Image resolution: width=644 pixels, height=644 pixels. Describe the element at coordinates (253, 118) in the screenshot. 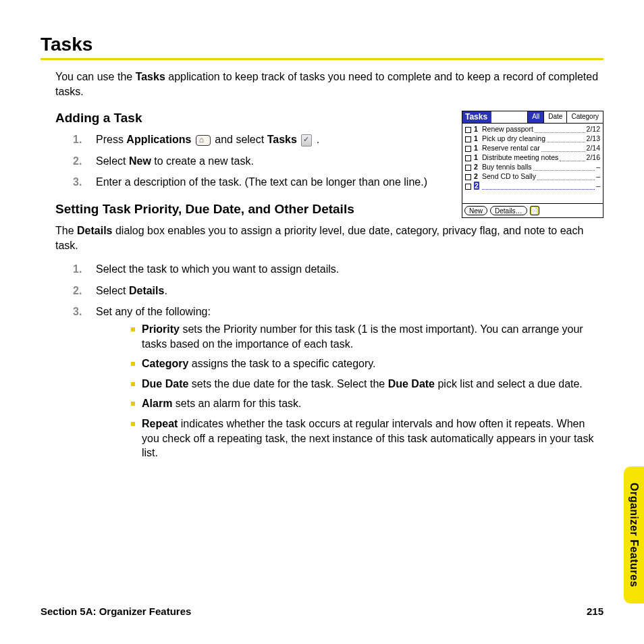

I see `adding-task-heading: Adding a Task` at that location.